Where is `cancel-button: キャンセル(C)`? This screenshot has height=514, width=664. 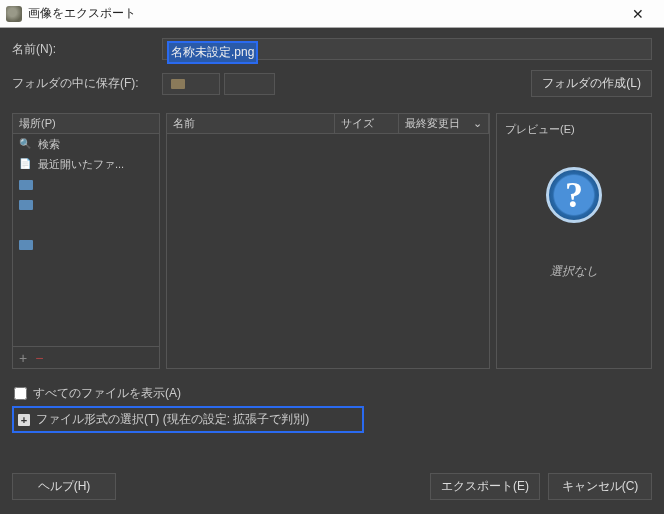
cancel-button: キャンセル(C) is located at coordinates (600, 486).